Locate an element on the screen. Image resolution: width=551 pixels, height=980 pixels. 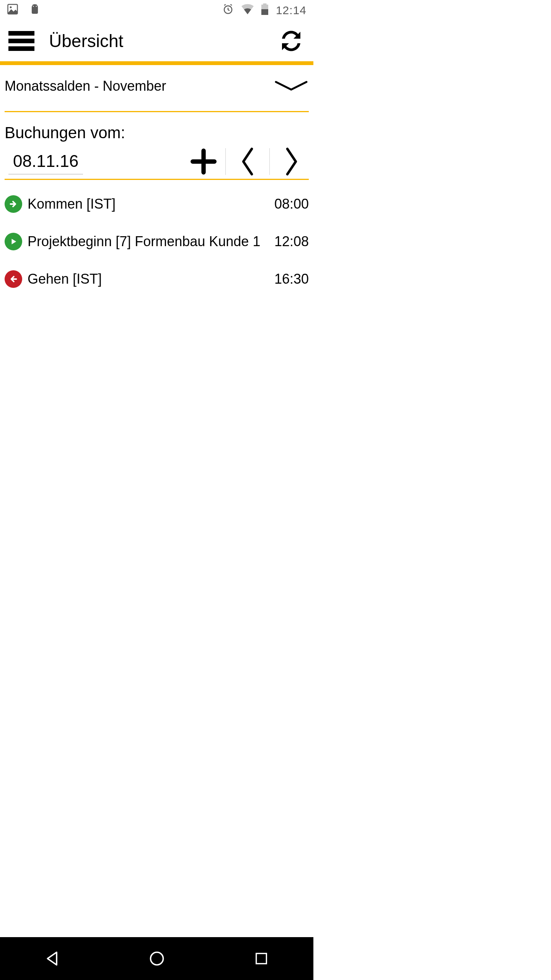
entries-list: Kommen [IST] 08:00 Projektbeginn [7] For… is located at coordinates (157, 239).